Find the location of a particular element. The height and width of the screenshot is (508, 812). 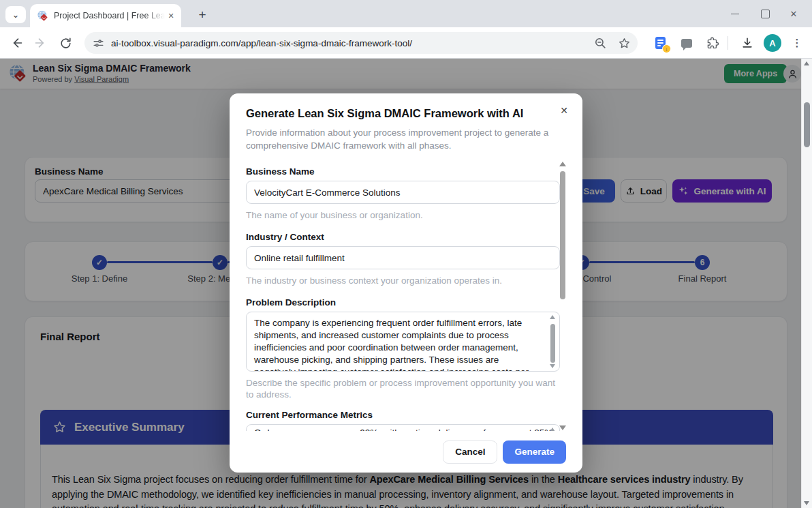

dialog-subtitle: Provide information about your process i… is located at coordinates (399, 139).